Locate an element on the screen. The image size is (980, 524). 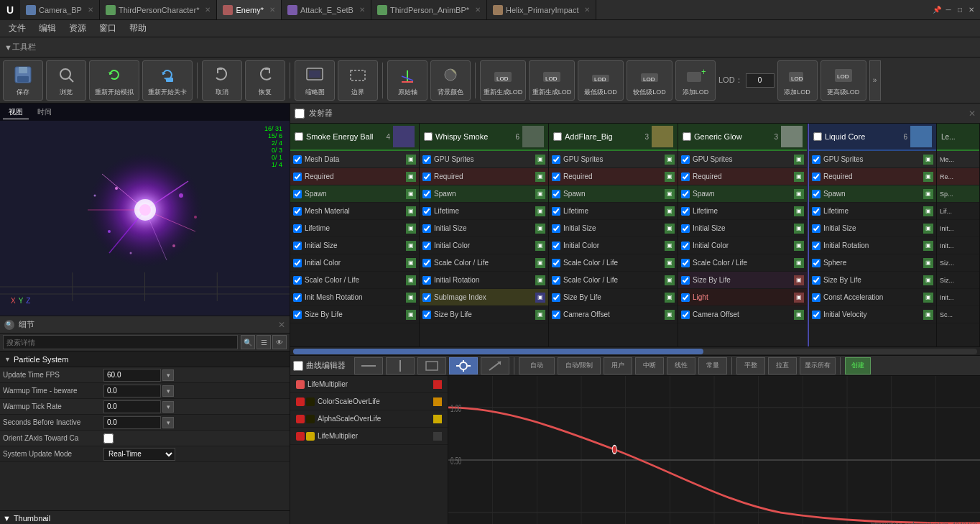
module-scale-color-2: Scale Color / Life ▣ is located at coordinates (614, 280).